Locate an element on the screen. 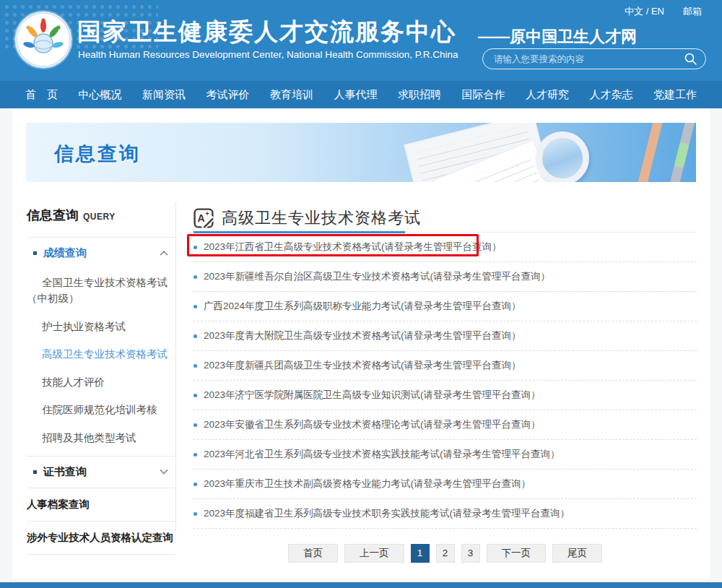  page-button: 3 is located at coordinates (471, 553).